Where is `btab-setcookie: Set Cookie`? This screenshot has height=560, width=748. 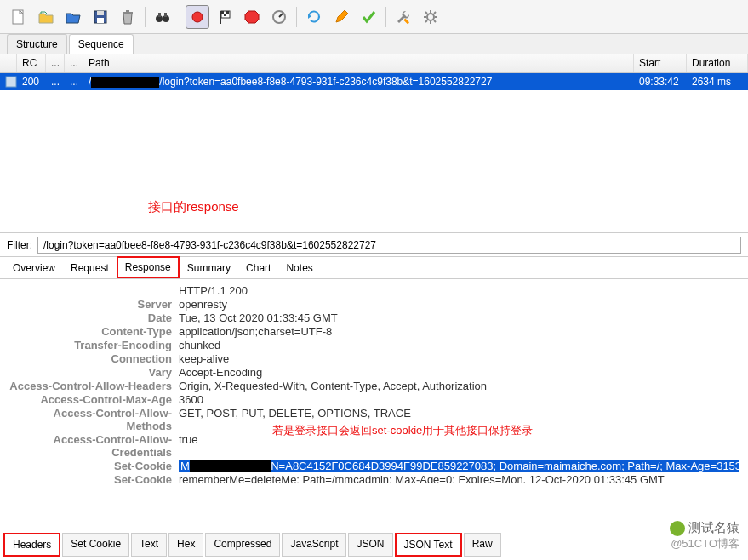 btab-setcookie: Set Cookie is located at coordinates (95, 545).